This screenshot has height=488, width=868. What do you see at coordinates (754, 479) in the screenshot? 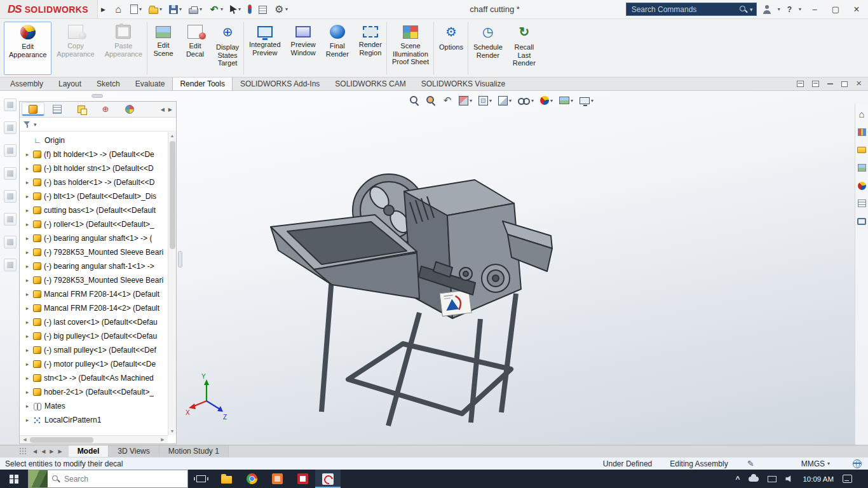
I see `cloud-sync-icon` at bounding box center [754, 479].